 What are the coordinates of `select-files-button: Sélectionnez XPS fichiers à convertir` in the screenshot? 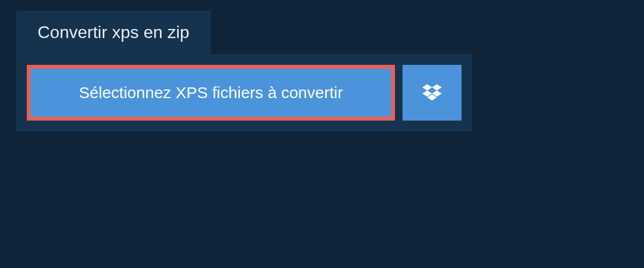 It's located at (211, 93).